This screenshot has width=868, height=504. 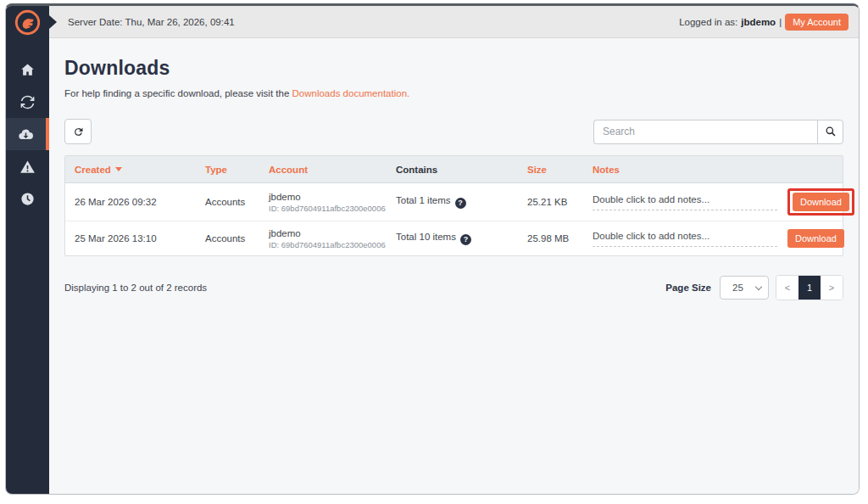 I want to click on search-button, so click(x=831, y=132).